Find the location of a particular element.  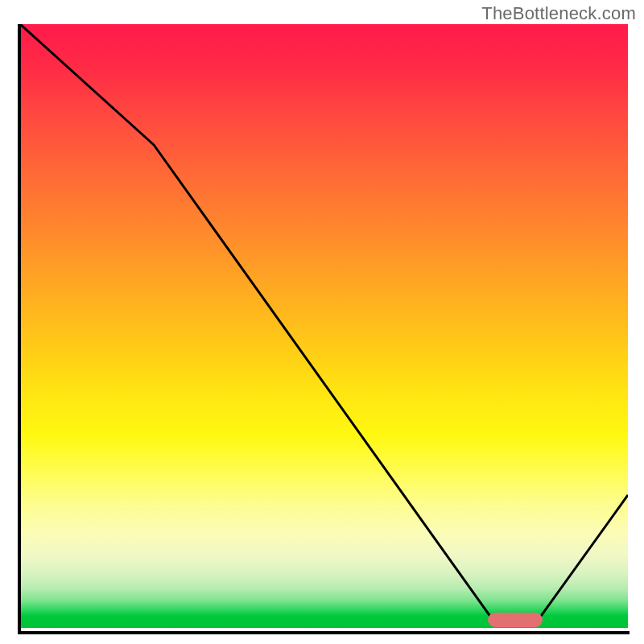

x-axis is located at coordinates (324, 633).